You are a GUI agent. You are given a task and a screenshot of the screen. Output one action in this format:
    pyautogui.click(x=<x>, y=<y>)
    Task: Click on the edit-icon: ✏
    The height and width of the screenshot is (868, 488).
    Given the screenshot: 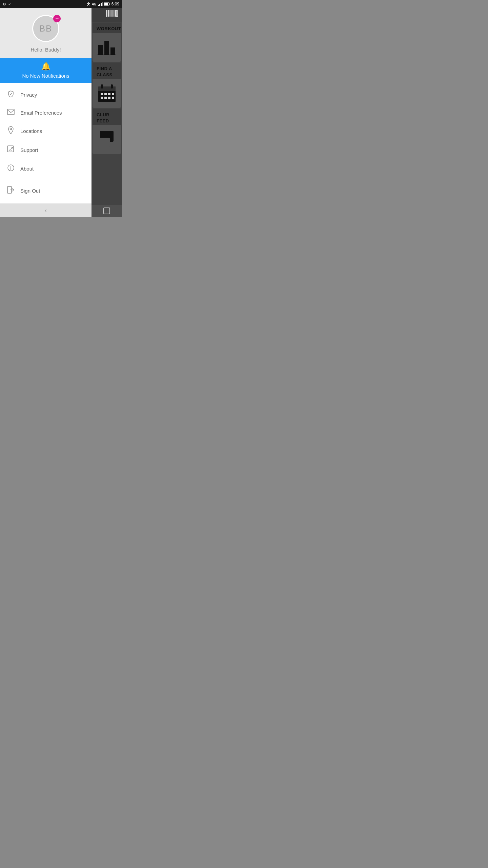 What is the action you would take?
    pyautogui.click(x=57, y=19)
    